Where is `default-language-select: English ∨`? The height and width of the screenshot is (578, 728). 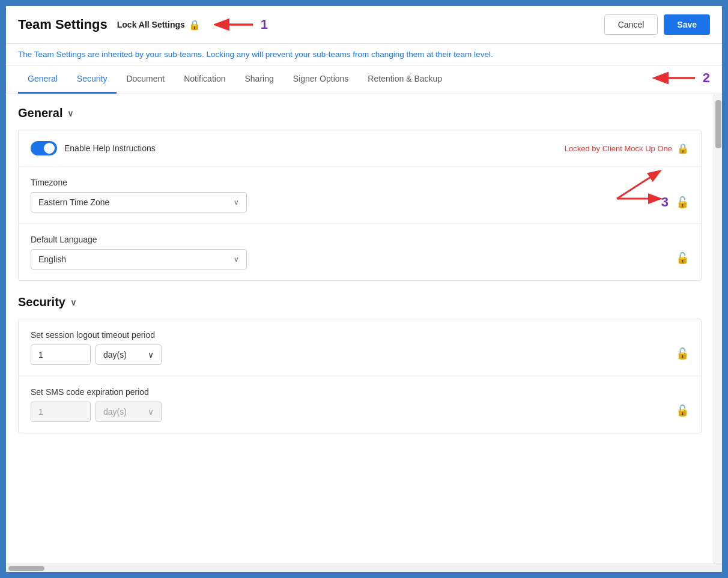
default-language-select: English ∨ is located at coordinates (139, 259).